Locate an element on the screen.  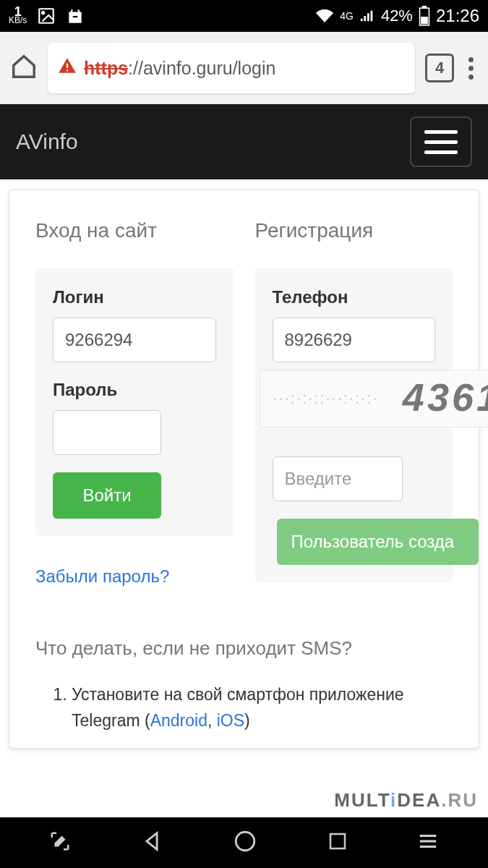
network-type: 4G is located at coordinates (347, 16).